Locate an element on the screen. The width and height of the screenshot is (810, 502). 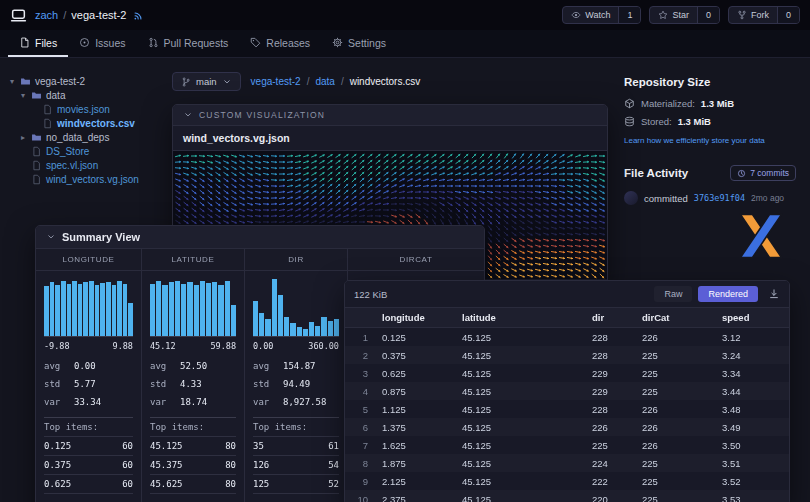
col-header-dircat: dirCat is located at coordinates (675, 318).